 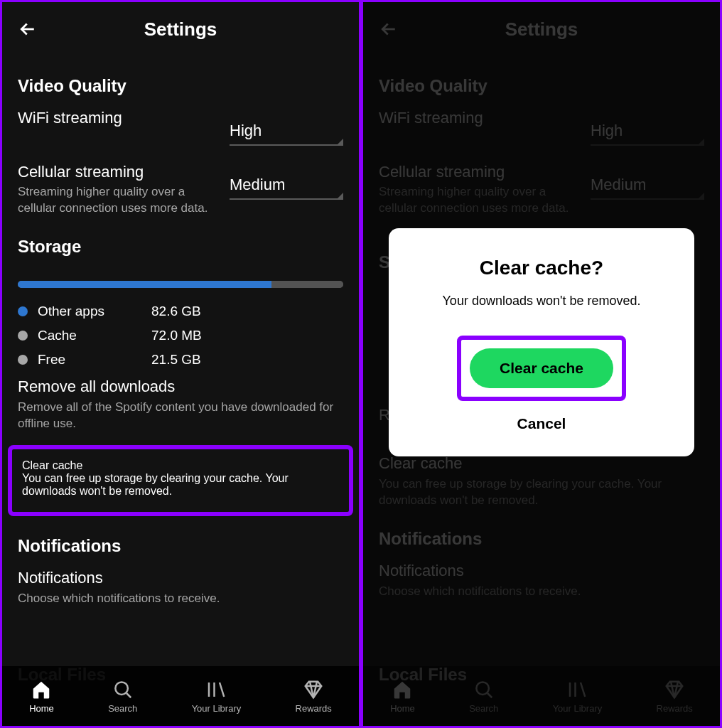 I want to click on clear-cache-title: Clear cache, so click(x=180, y=466).